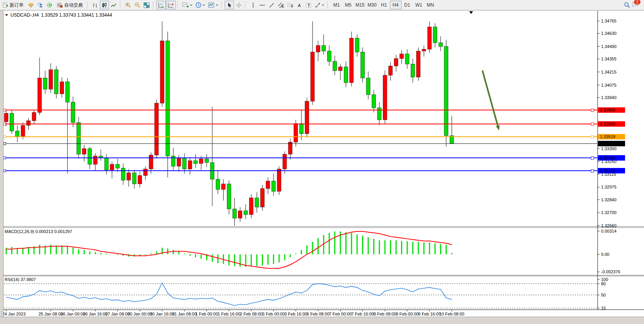 The width and height of the screenshot is (644, 324). I want to click on notifications-button: 1, so click(635, 5).